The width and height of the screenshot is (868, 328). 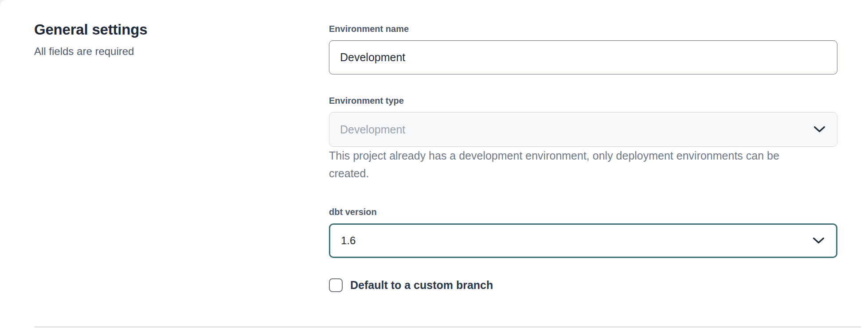 I want to click on custom-branch-label: Default to a custom branch, so click(x=422, y=285).